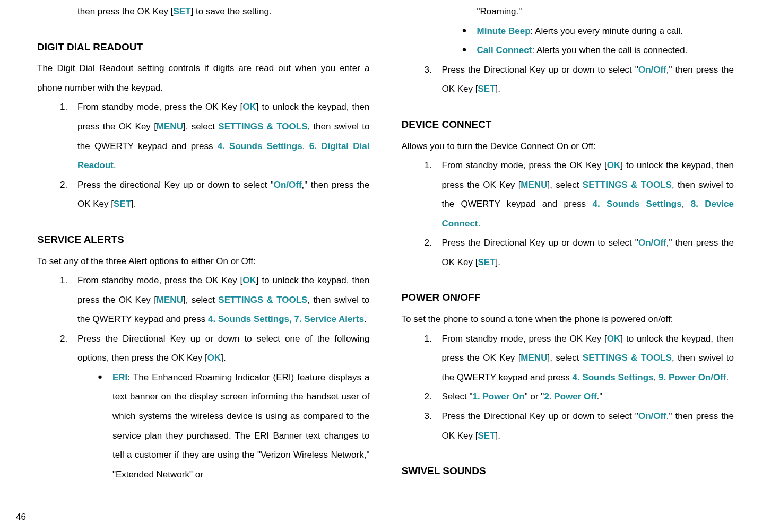  I want to click on intro-digit-dial: The Digit Dial Readout setting controls …, so click(204, 79).